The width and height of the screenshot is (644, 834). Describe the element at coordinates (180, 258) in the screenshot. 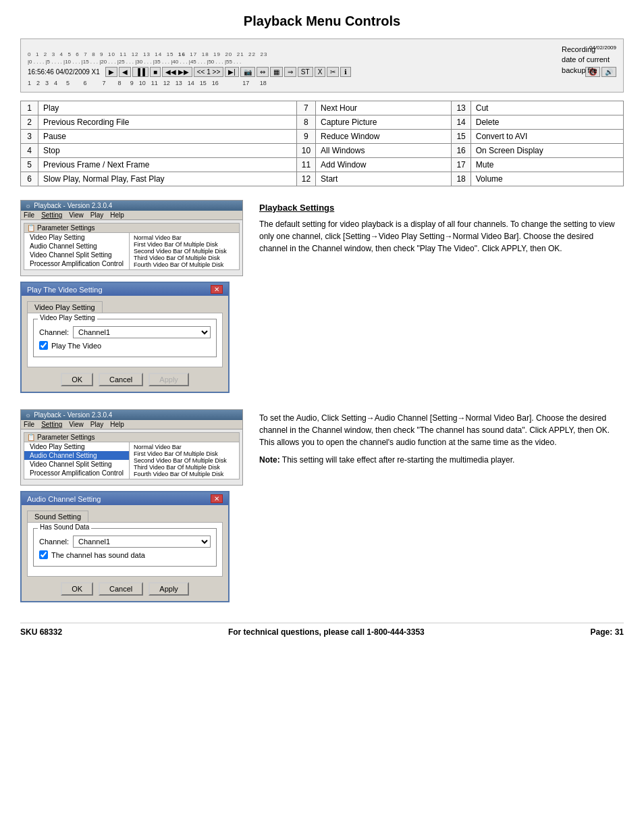

I see `sub-item-third: Third Video Bar Of Multiple Disk` at that location.